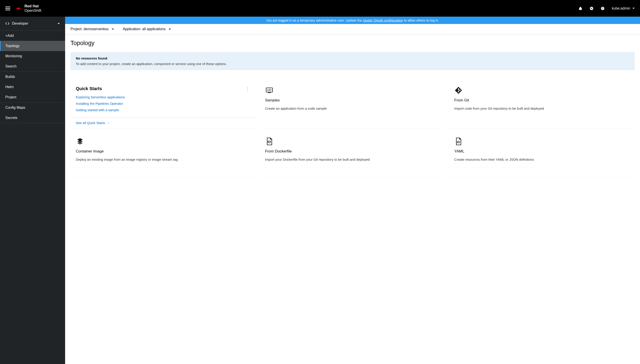  What do you see at coordinates (542, 142) in the screenshot?
I see `yaml-icon` at bounding box center [542, 142].